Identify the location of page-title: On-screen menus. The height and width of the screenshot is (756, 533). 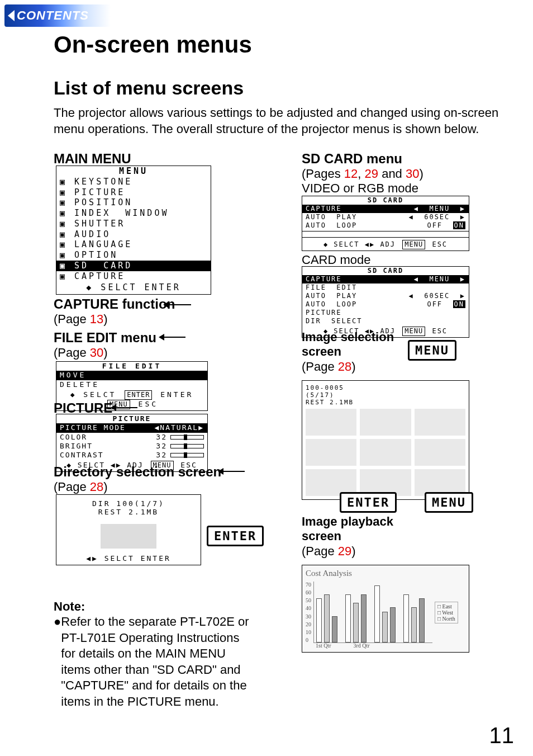
(280, 45).